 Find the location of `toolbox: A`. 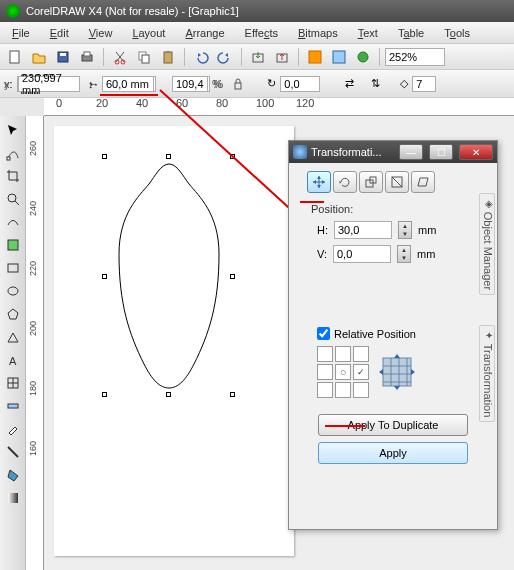

toolbox: A is located at coordinates (13, 343).